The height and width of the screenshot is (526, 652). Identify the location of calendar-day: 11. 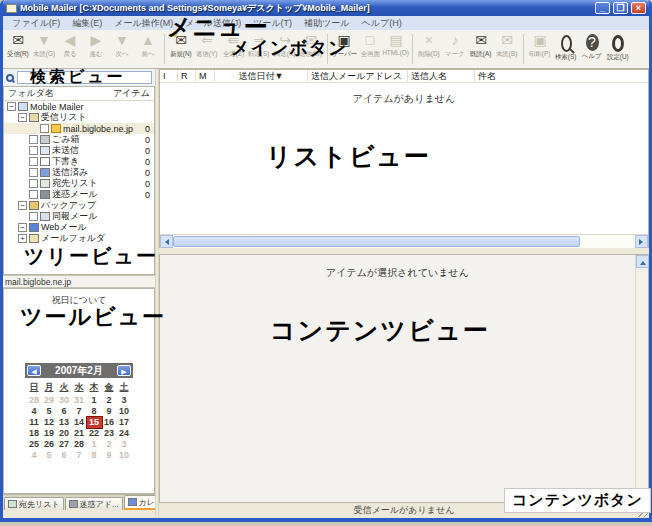
(34, 422).